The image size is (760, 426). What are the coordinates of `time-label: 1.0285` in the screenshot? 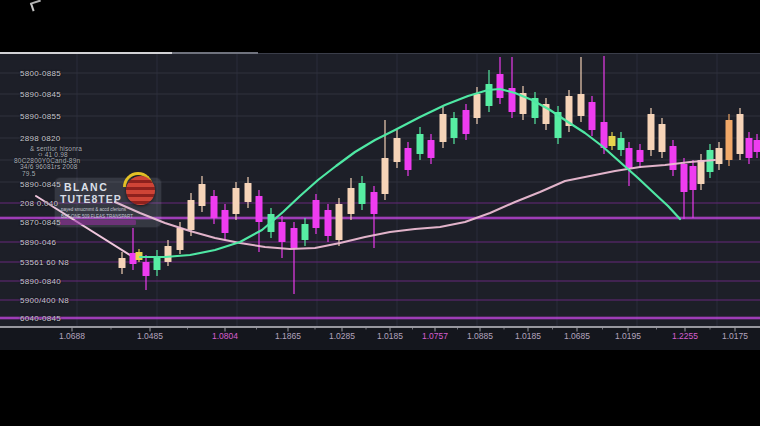 It's located at (342, 336).